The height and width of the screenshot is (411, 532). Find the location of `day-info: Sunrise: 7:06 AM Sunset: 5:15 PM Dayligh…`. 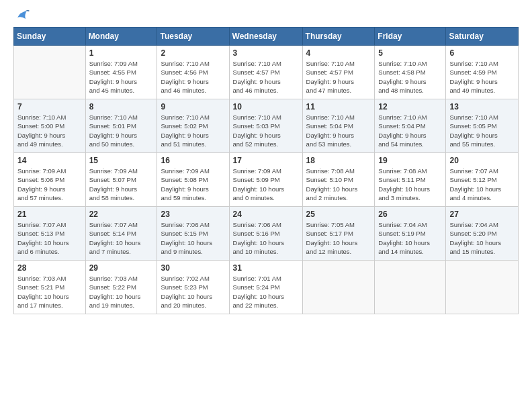

day-info: Sunrise: 7:06 AM Sunset: 5:15 PM Dayligh… is located at coordinates (193, 238).